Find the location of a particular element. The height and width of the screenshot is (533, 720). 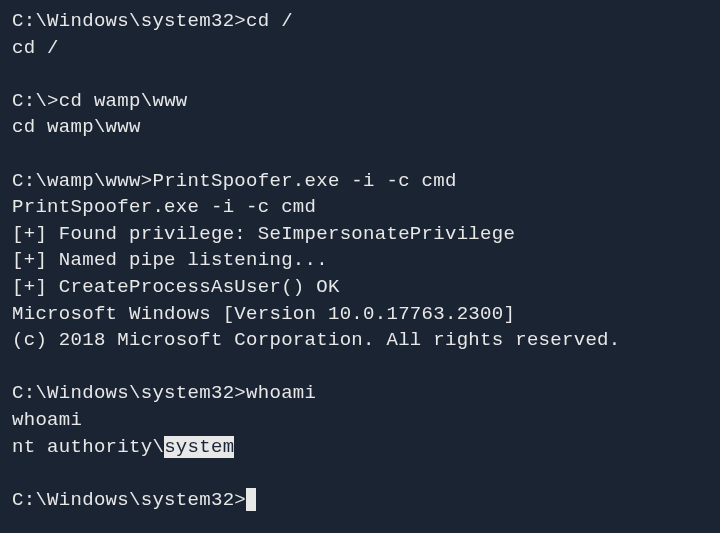

highlighted-text: system is located at coordinates (199, 447).